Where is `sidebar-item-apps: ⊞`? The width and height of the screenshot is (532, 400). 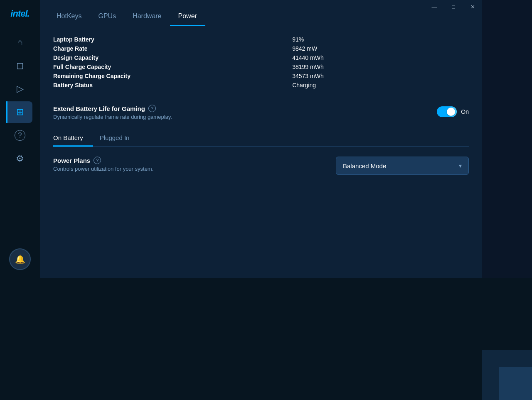 sidebar-item-apps: ⊞ is located at coordinates (19, 112).